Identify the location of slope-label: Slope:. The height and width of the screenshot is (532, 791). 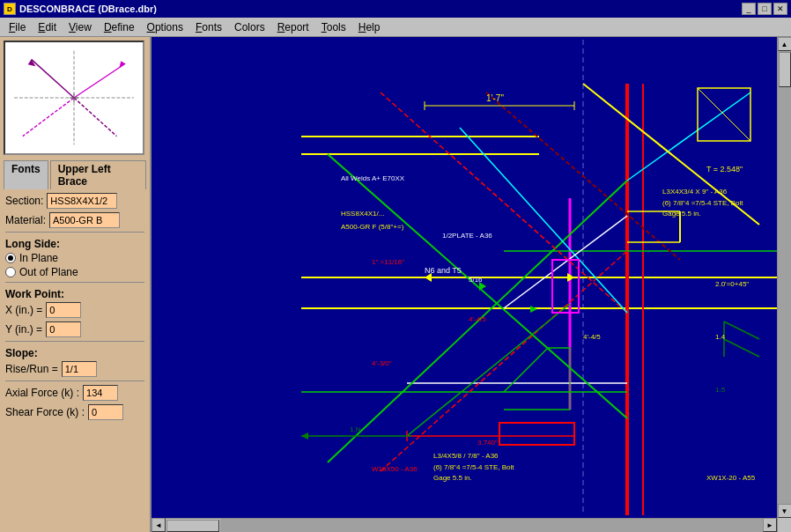
(75, 353).